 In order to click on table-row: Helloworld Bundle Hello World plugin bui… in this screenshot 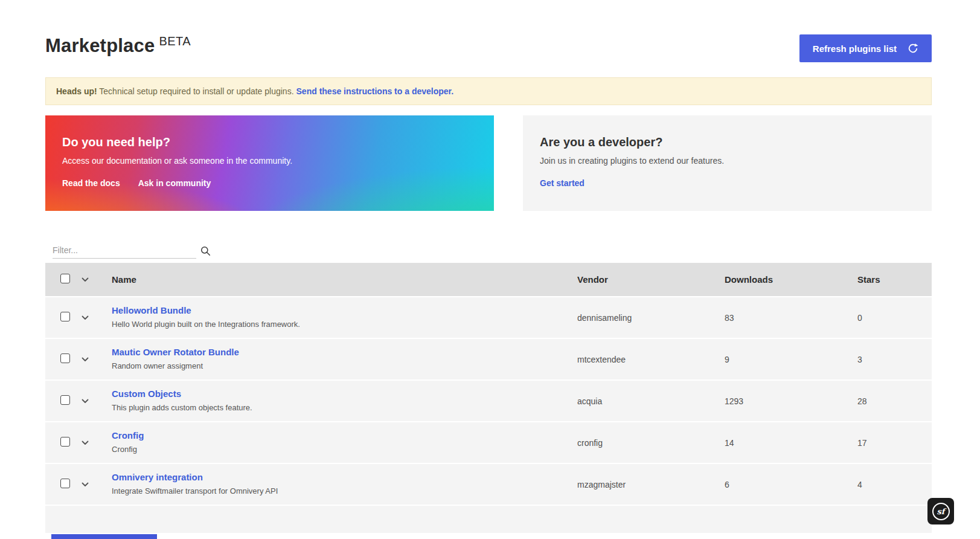, I will do `click(488, 318)`.